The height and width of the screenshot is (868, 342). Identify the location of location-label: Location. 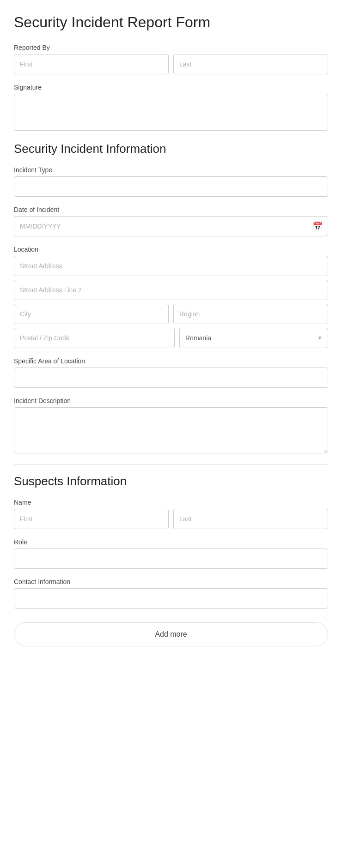
(171, 249).